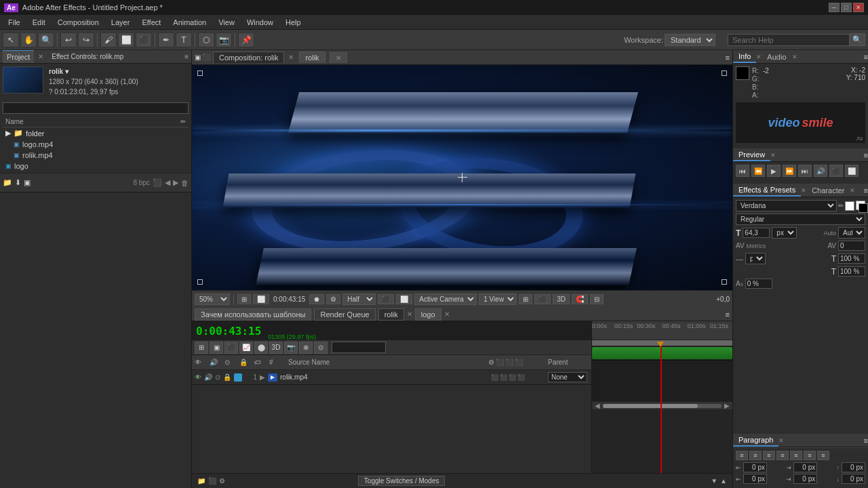  Describe the element at coordinates (121, 22) in the screenshot. I see `menu-layer: Layer` at that location.